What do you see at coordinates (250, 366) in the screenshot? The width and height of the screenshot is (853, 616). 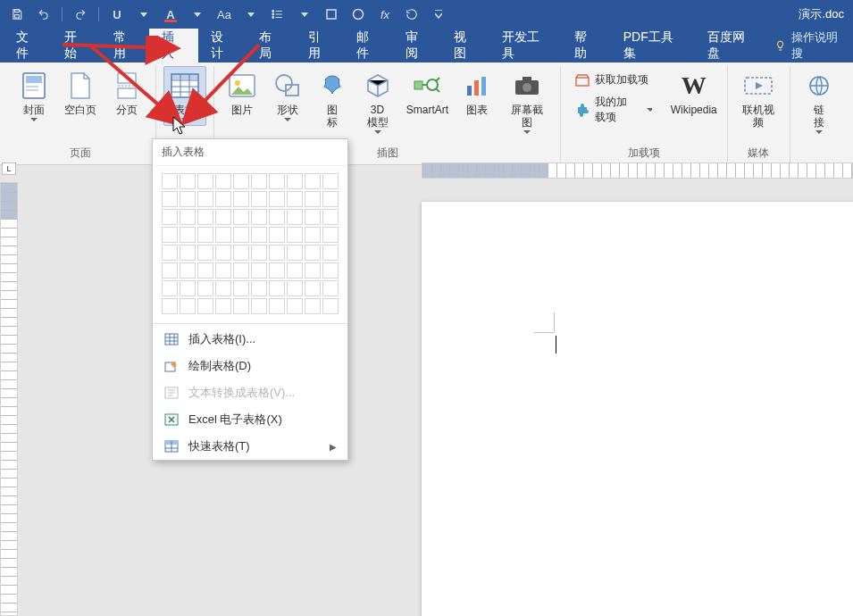 I see `draw-table-item: 绘制表格(D)` at bounding box center [250, 366].